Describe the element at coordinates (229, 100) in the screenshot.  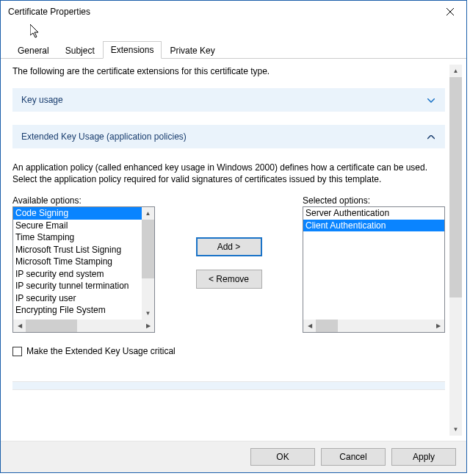
I see `section-key-usage: Key usage` at that location.